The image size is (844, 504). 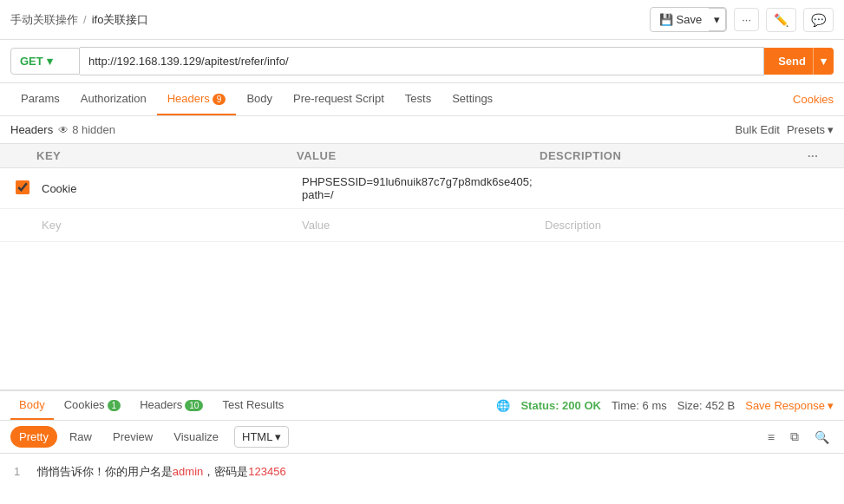 What do you see at coordinates (422, 61) in the screenshot?
I see `url-input` at bounding box center [422, 61].